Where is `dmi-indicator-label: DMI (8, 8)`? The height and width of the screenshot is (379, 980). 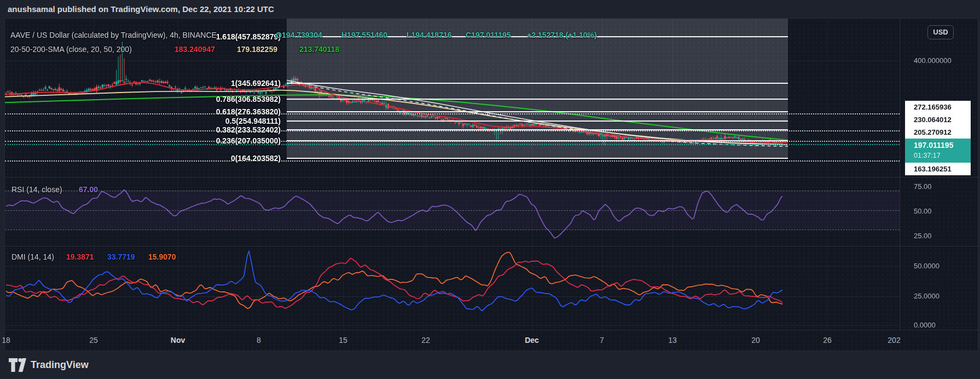
dmi-indicator-label: DMI (8, 8) is located at coordinates (33, 257).